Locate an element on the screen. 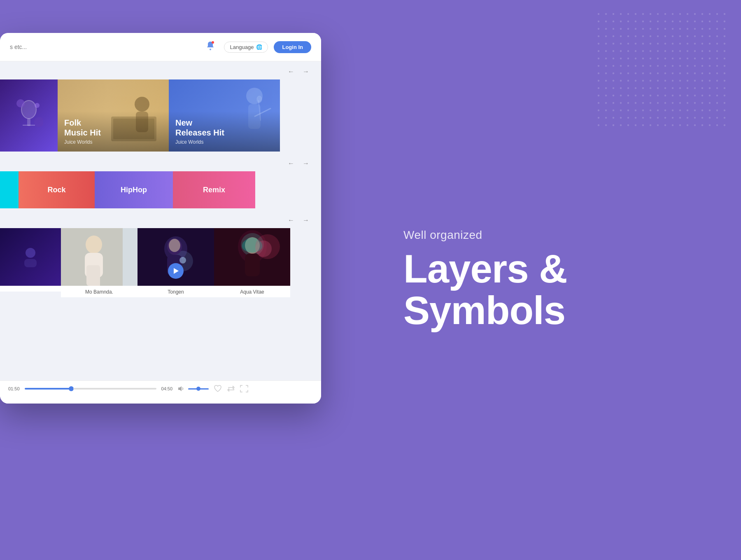 This screenshot has height=560, width=741. section2-prev-arrow: ← is located at coordinates (291, 163).